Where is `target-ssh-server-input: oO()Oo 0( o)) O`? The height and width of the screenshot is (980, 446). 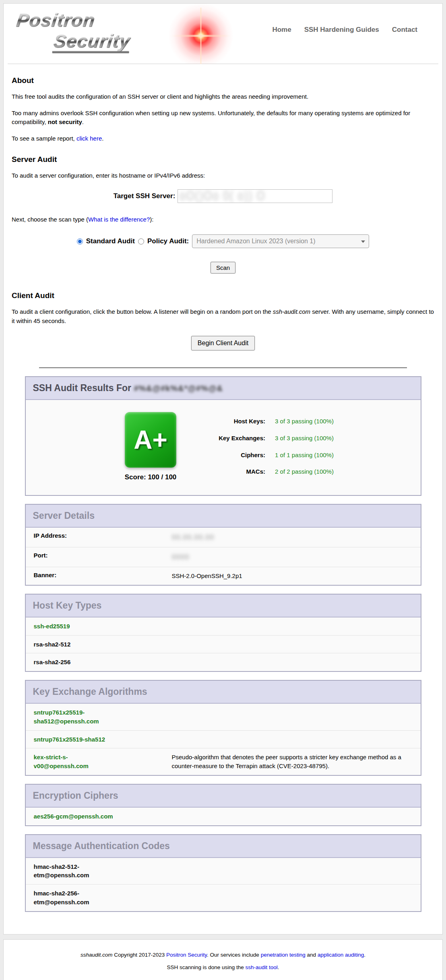
target-ssh-server-input: oO()Oo 0( o)) O is located at coordinates (255, 196).